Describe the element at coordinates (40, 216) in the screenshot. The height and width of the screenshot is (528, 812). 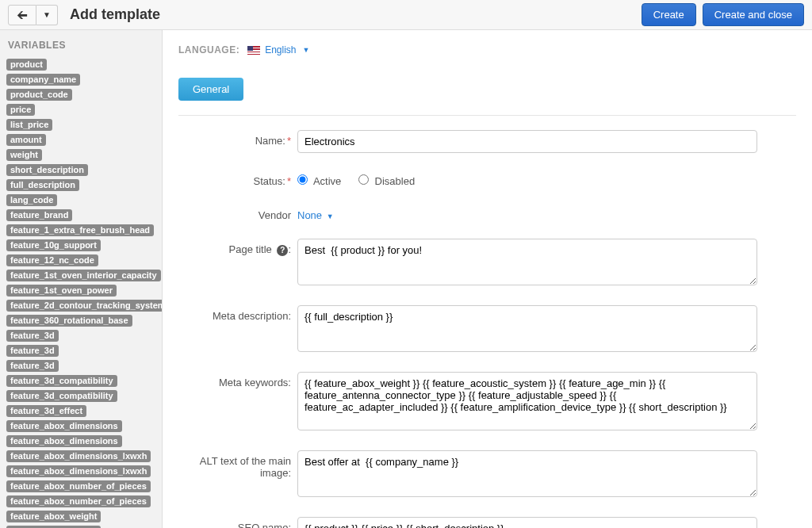
I see `variable-pill: feature_brand` at that location.